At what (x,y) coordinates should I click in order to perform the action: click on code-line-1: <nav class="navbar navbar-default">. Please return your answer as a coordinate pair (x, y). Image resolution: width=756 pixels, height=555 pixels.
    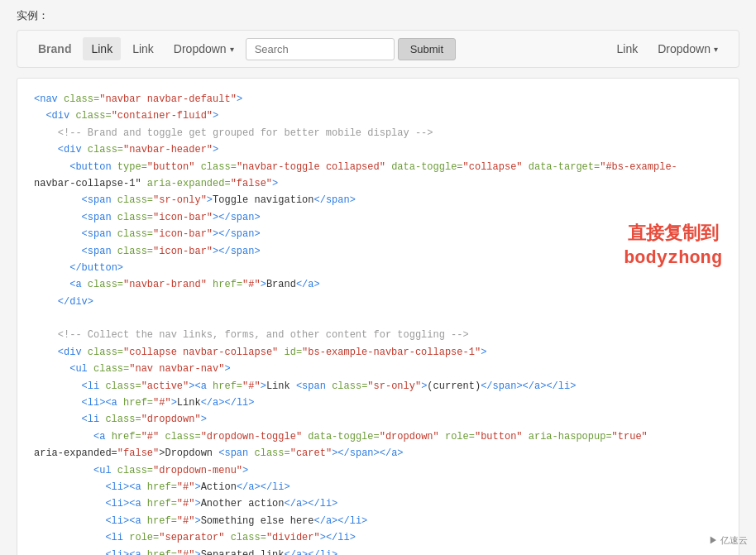
    Looking at the image, I should click on (378, 99).